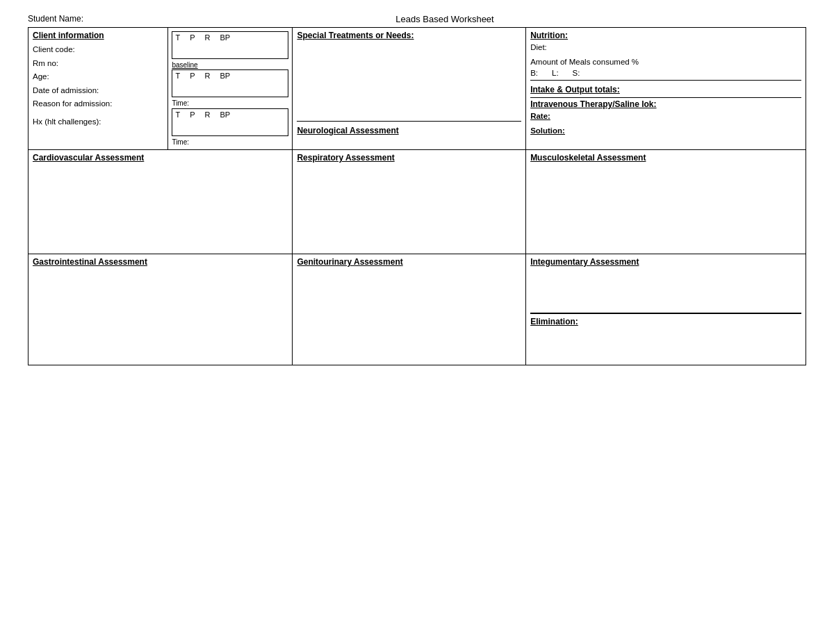 The image size is (834, 644). What do you see at coordinates (178, 38) in the screenshot?
I see `vitals-t: T` at bounding box center [178, 38].